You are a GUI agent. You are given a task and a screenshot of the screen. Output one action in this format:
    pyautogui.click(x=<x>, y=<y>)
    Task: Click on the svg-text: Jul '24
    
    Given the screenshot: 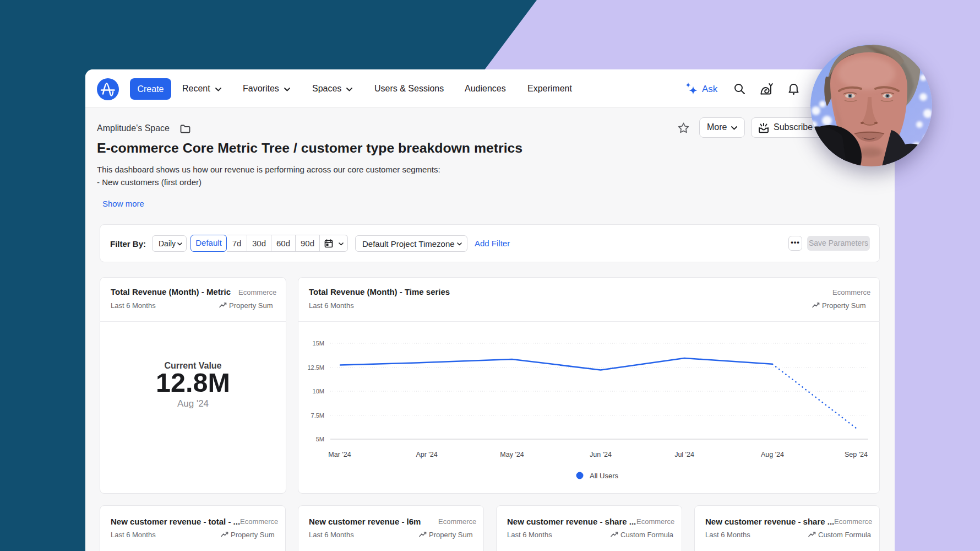 What is the action you would take?
    pyautogui.click(x=684, y=455)
    